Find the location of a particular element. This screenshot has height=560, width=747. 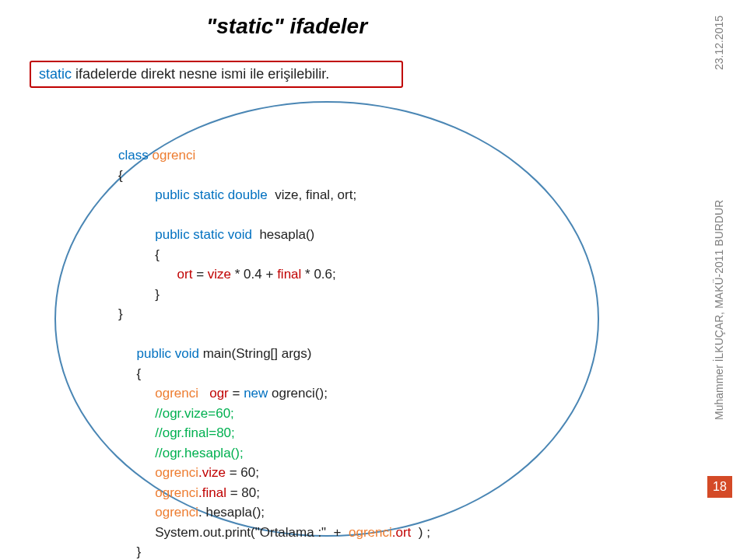

code-text: hesapla() is located at coordinates (286, 235).